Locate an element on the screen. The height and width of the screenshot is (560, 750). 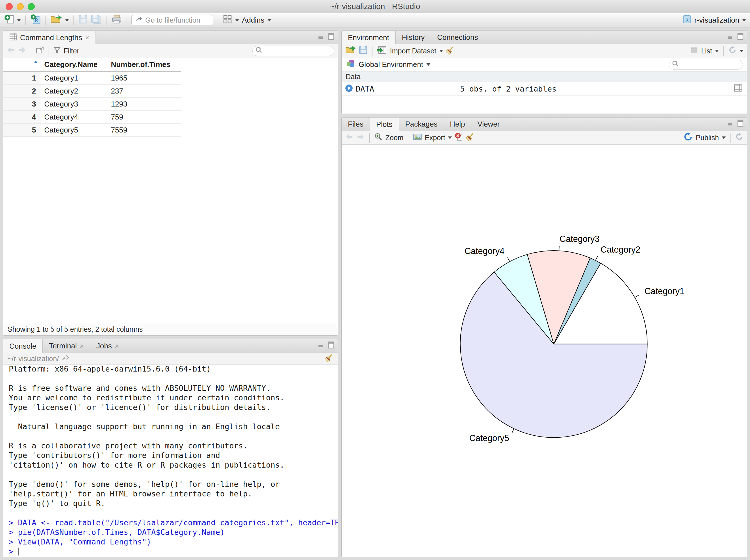
list-view-button: List is located at coordinates (707, 51).